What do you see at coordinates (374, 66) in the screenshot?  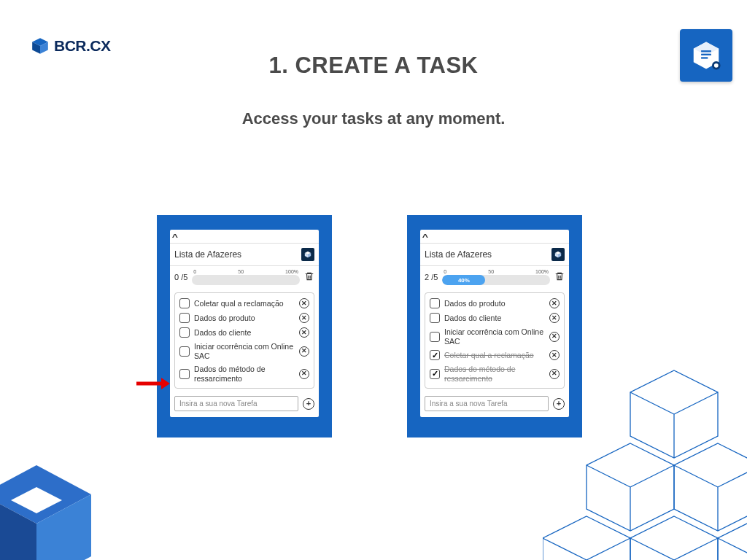 I see `page-title: 1. CREATE A TASK` at bounding box center [374, 66].